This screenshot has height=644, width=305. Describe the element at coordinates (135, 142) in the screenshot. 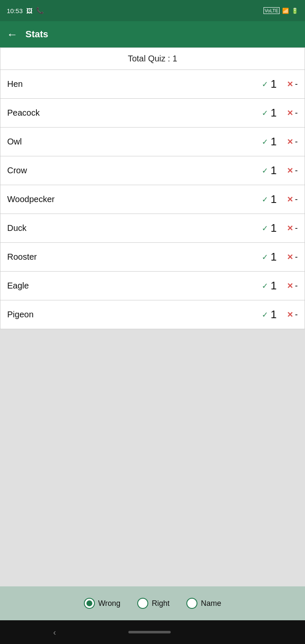

I see `bird-name: Owl` at that location.